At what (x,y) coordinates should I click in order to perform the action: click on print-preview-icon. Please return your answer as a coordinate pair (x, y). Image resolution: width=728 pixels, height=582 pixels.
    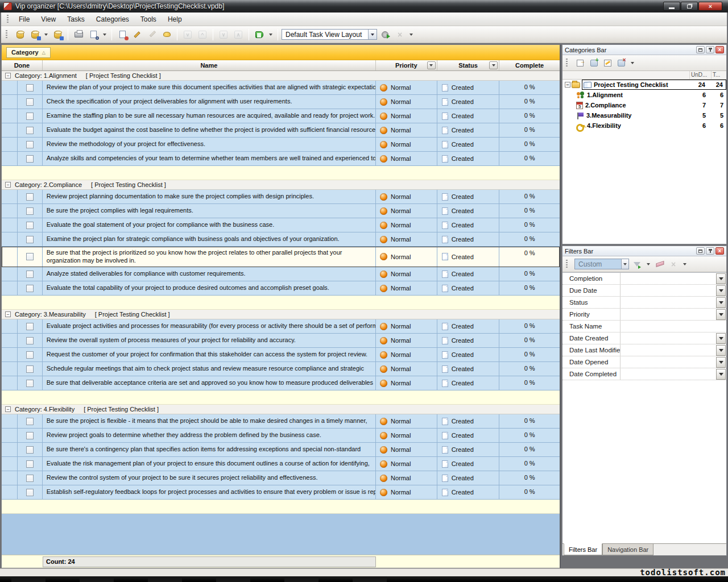
    Looking at the image, I should click on (93, 34).